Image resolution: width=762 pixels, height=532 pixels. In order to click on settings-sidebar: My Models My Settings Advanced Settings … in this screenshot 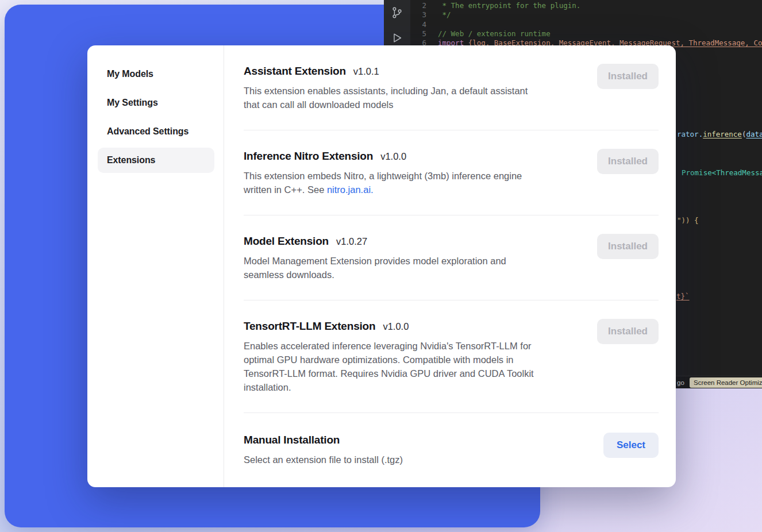, I will do `click(156, 267)`.